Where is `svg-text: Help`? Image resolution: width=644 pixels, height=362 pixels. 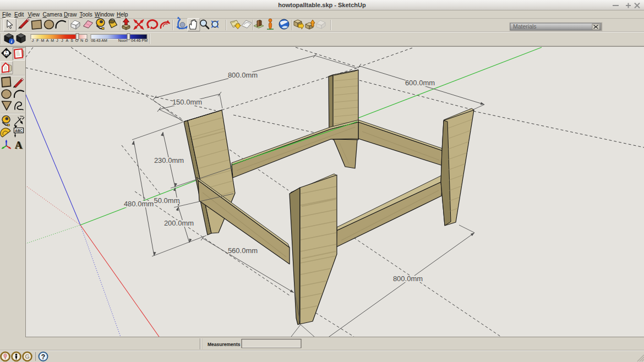 svg-text: Help is located at coordinates (122, 14).